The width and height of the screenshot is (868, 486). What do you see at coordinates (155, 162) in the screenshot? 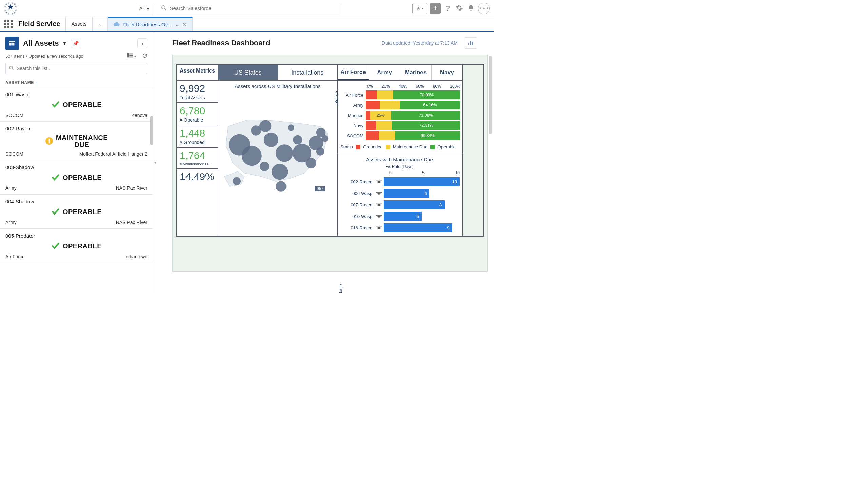
I see `split-collapse-handle: ◂` at bounding box center [155, 162].